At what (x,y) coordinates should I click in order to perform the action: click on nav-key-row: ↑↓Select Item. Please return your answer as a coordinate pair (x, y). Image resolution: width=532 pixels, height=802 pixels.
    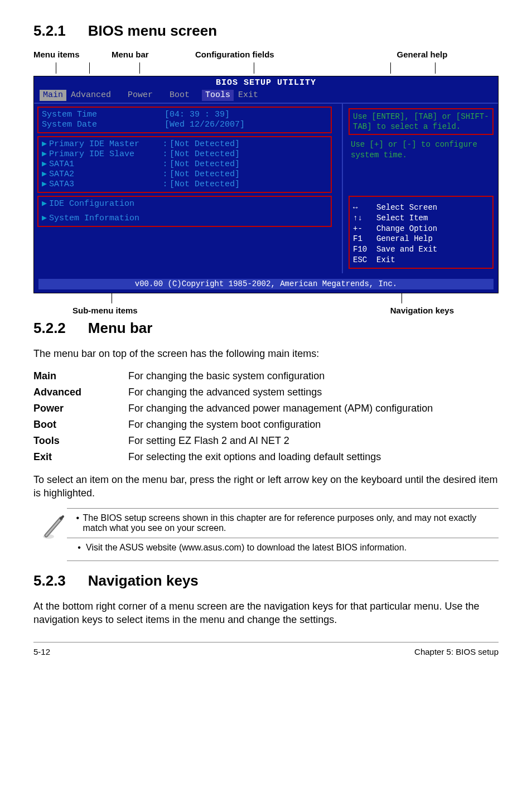
    Looking at the image, I should click on (421, 219).